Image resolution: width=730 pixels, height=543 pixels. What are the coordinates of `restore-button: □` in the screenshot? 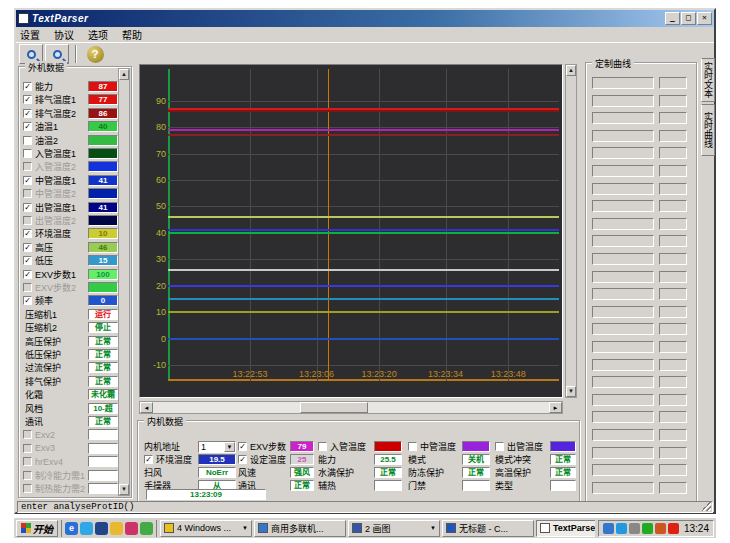 It's located at (688, 18).